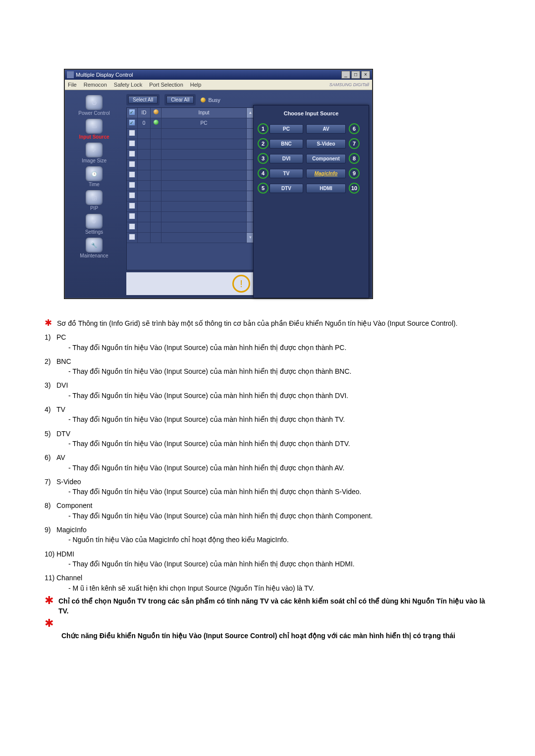 Image resolution: width=535 pixels, height=756 pixels. Describe the element at coordinates (132, 113) in the screenshot. I see `col-check` at that location.